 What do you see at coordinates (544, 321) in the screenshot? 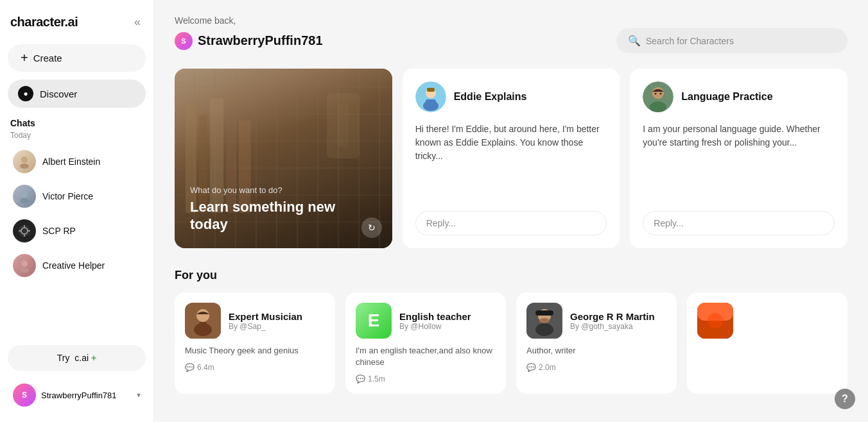
I see `george-avatar-img` at bounding box center [544, 321].